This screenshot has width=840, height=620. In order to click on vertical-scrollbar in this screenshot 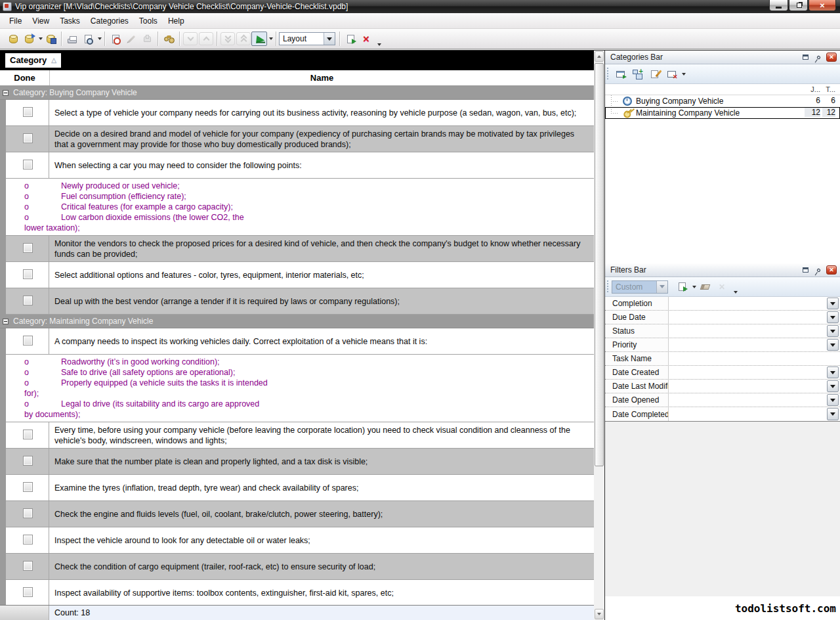, I will do `click(599, 335)`.